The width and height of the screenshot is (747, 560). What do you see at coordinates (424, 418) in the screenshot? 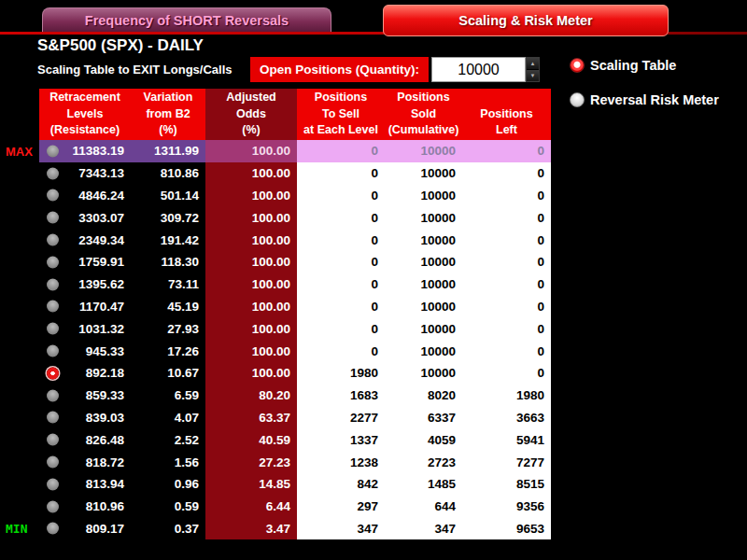
I see `cell-sold: 6337` at bounding box center [424, 418].